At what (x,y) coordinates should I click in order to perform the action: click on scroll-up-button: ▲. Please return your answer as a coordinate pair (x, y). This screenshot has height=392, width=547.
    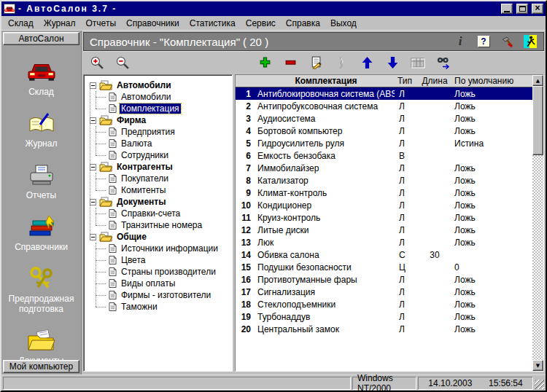
    Looking at the image, I should click on (538, 80).